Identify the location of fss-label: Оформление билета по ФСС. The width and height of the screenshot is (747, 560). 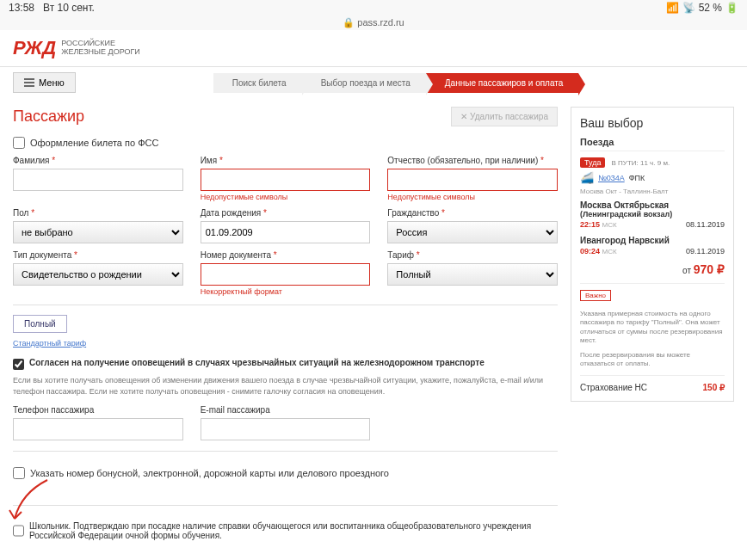
(95, 143).